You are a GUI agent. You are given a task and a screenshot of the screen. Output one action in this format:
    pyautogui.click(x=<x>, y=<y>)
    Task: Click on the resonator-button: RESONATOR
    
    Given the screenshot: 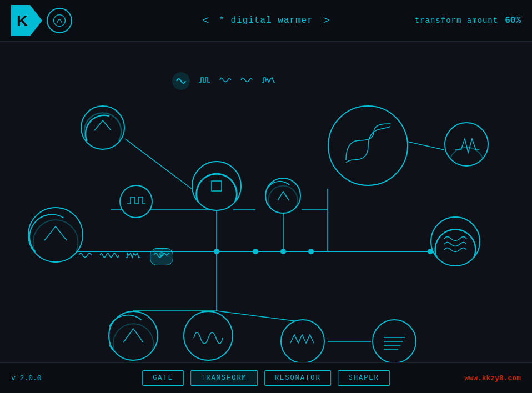 What is the action you would take?
    pyautogui.click(x=298, y=378)
    